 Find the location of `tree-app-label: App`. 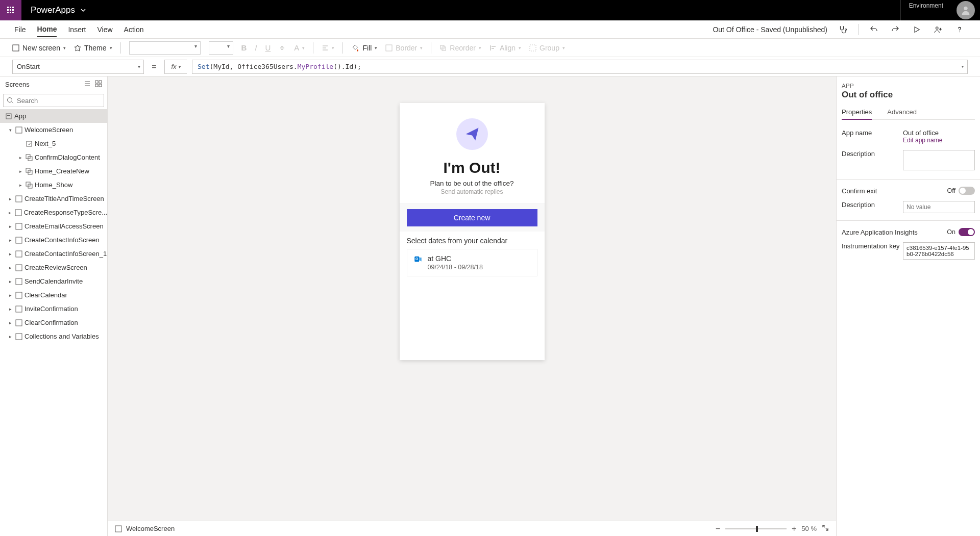

tree-app-label: App is located at coordinates (20, 116).